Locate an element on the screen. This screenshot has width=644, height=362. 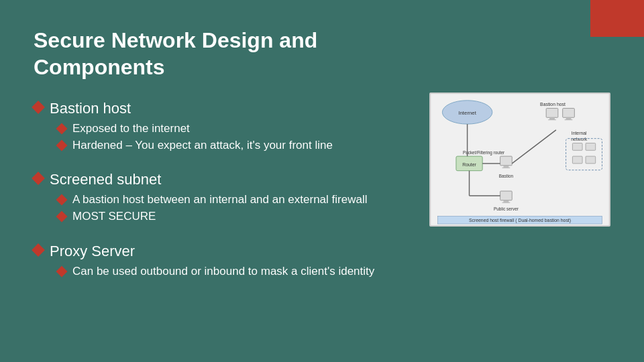
network-diagram: Internet Bastion host Internal network P… is located at coordinates (520, 160).